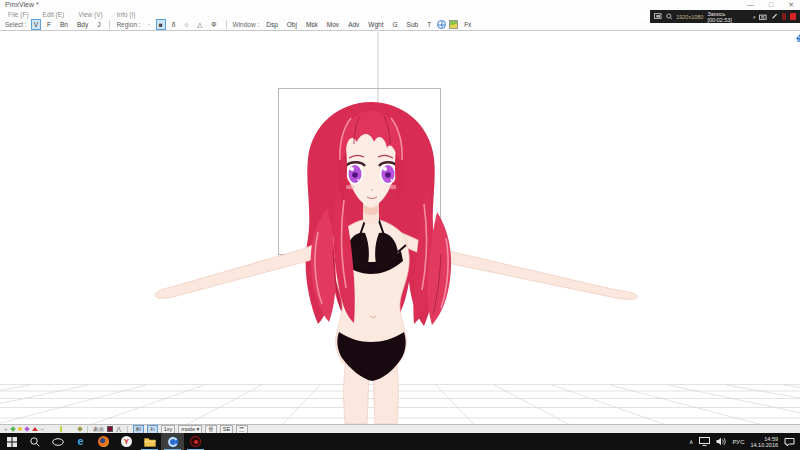 The height and width of the screenshot is (450, 800). What do you see at coordinates (454, 24) in the screenshot?
I see `grid-view-icon` at bounding box center [454, 24].